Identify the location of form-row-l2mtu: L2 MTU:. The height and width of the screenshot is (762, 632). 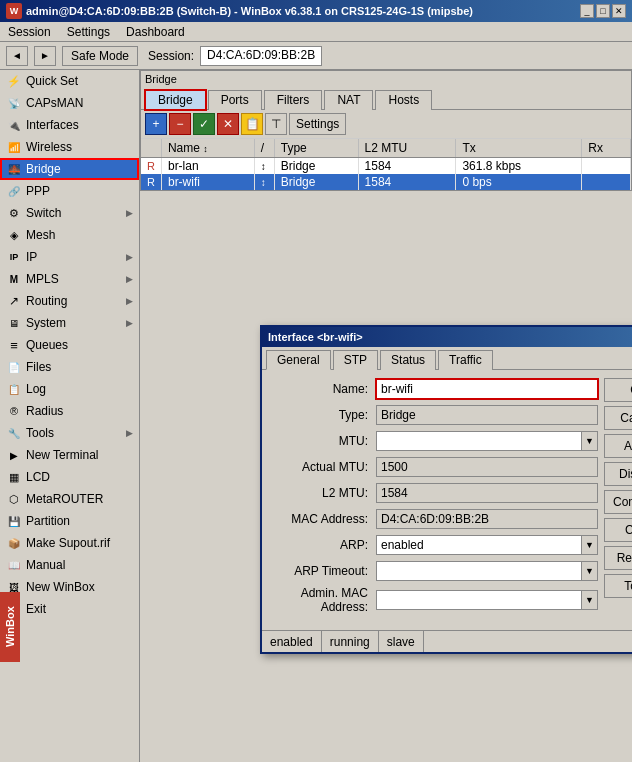
(432, 493).